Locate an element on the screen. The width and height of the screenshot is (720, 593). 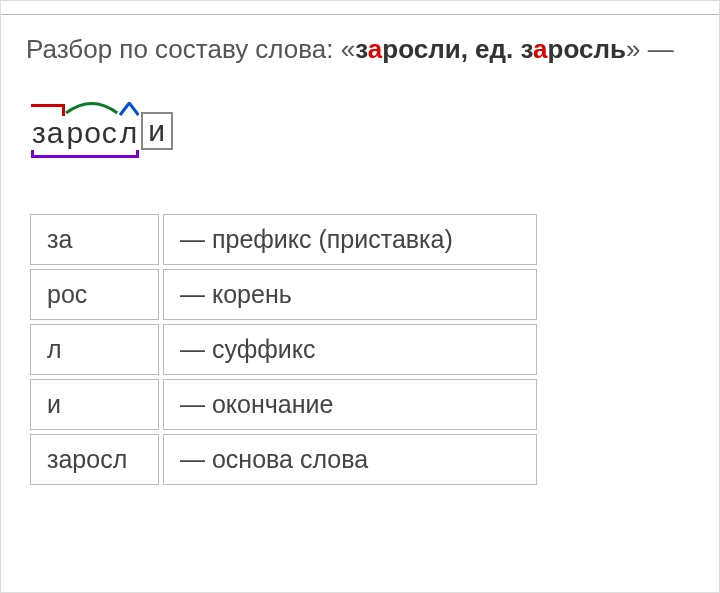
morpheme-diagram: за рос л и is located at coordinates (102, 131).